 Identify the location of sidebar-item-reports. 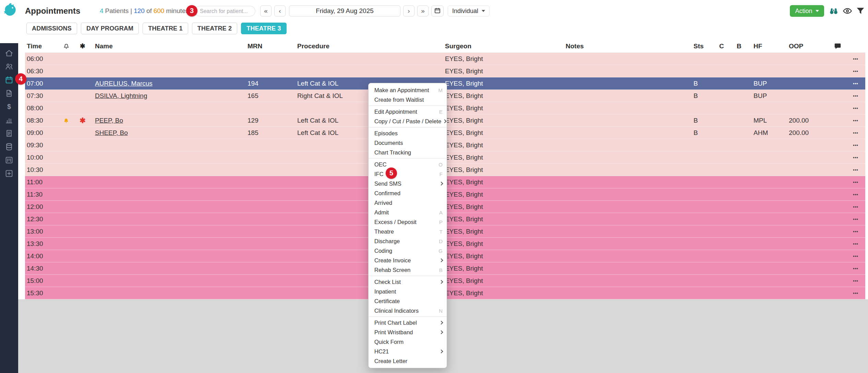
(9, 120).